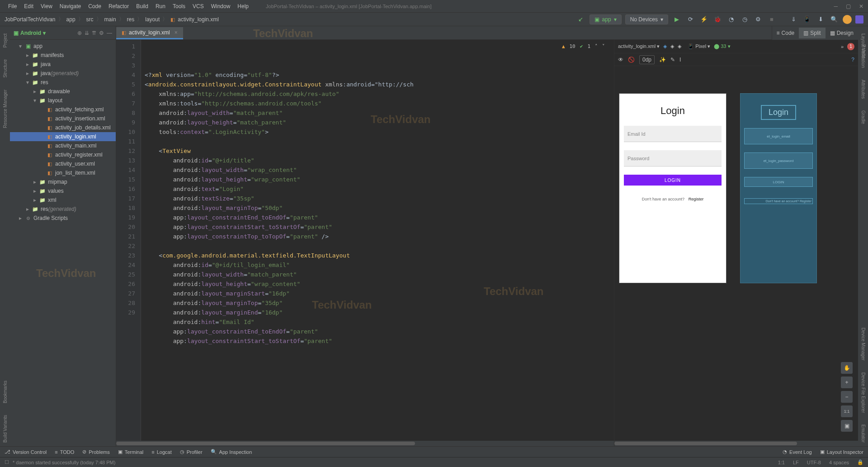 This screenshot has height=467, width=868. I want to click on collapse-icon: ⇊, so click(87, 33).